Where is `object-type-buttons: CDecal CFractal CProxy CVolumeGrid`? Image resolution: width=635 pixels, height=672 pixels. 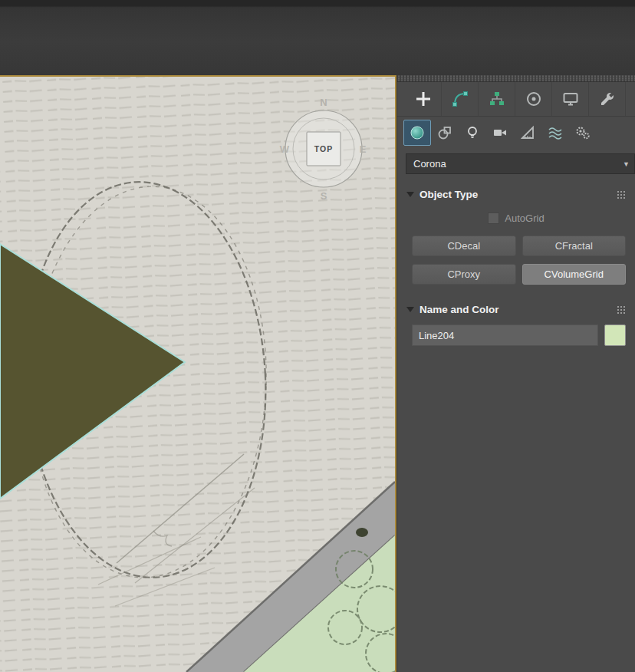
object-type-buttons: CDecal CFractal CProxy CVolumeGrid is located at coordinates (518, 260).